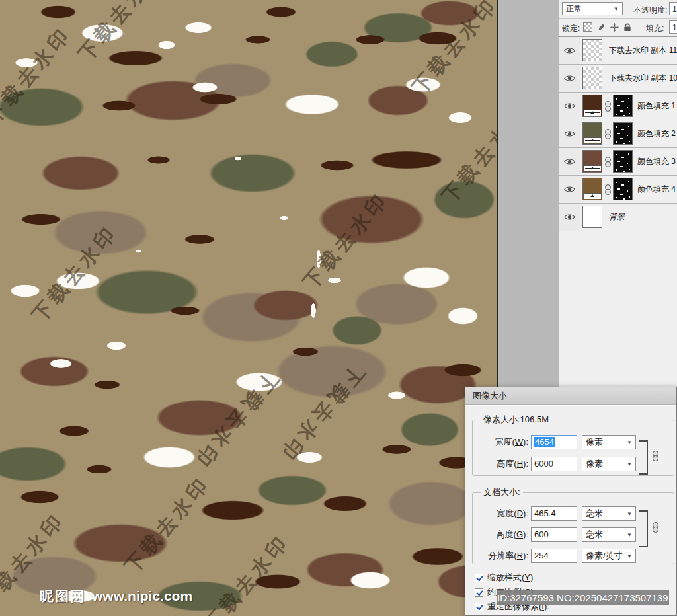 The image size is (677, 616). I want to click on layer-name: 背景, so click(617, 217).